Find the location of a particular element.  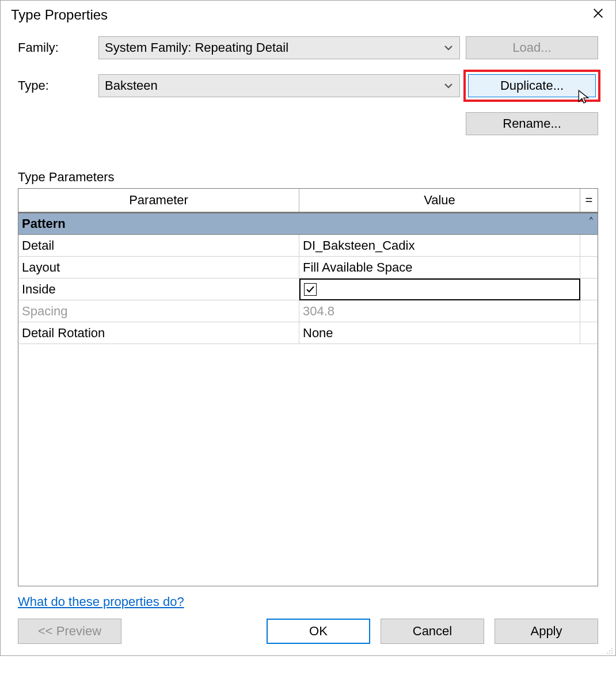

cancel-button: Cancel is located at coordinates (432, 631).